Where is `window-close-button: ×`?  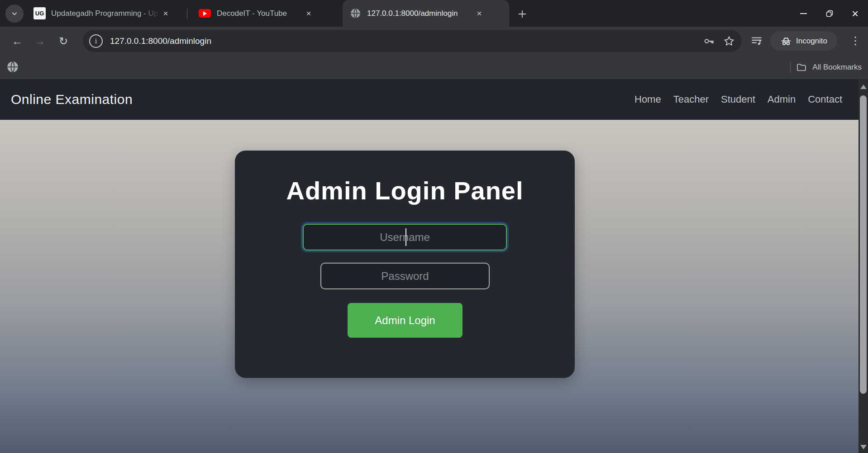
window-close-button: × is located at coordinates (855, 14).